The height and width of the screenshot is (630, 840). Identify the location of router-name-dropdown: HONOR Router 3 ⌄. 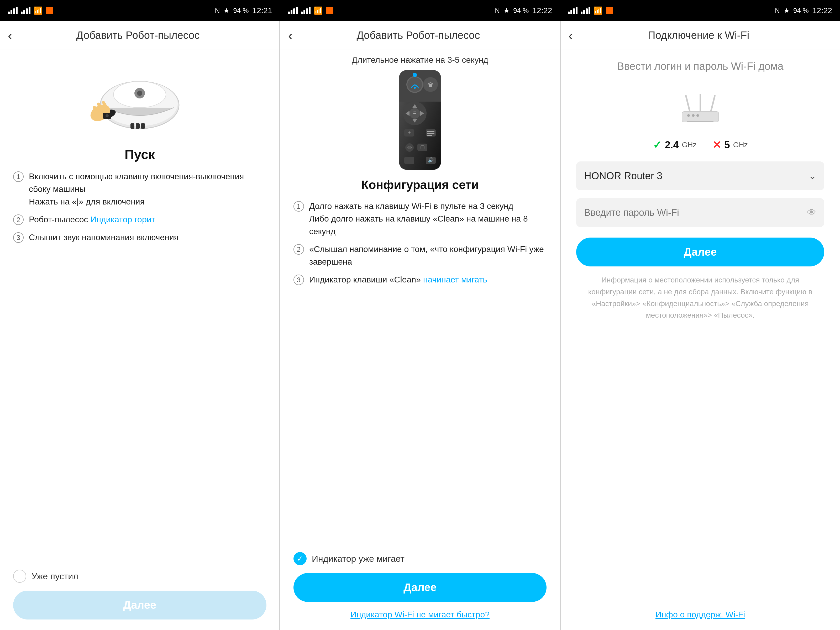
(700, 176).